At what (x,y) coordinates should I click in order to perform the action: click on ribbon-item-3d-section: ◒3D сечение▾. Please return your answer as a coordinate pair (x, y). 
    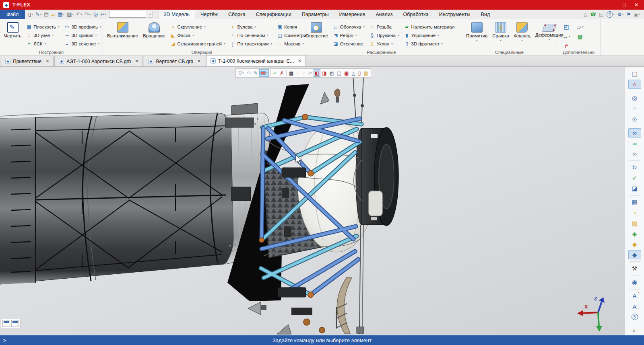
    Looking at the image, I should click on (83, 43).